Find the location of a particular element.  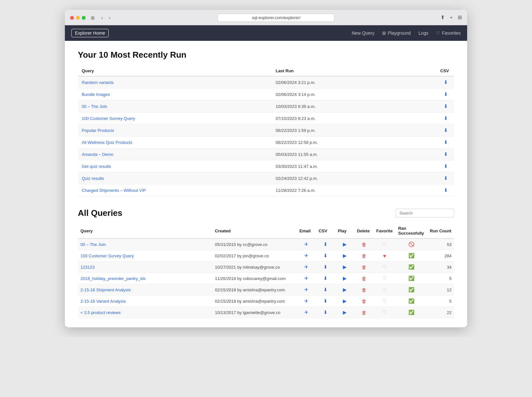

query-ran-cell: 🚫 is located at coordinates (411, 244).